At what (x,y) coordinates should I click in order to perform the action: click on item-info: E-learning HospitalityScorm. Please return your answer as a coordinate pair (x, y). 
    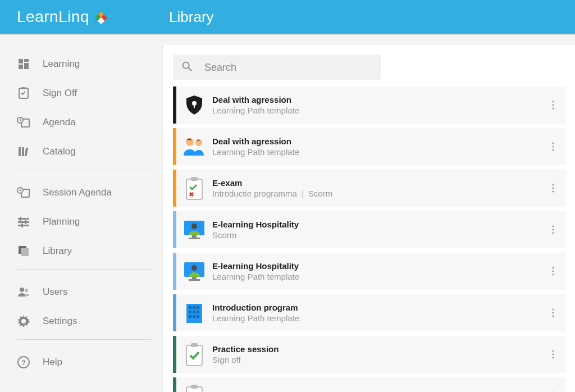
    Looking at the image, I should click on (376, 230).